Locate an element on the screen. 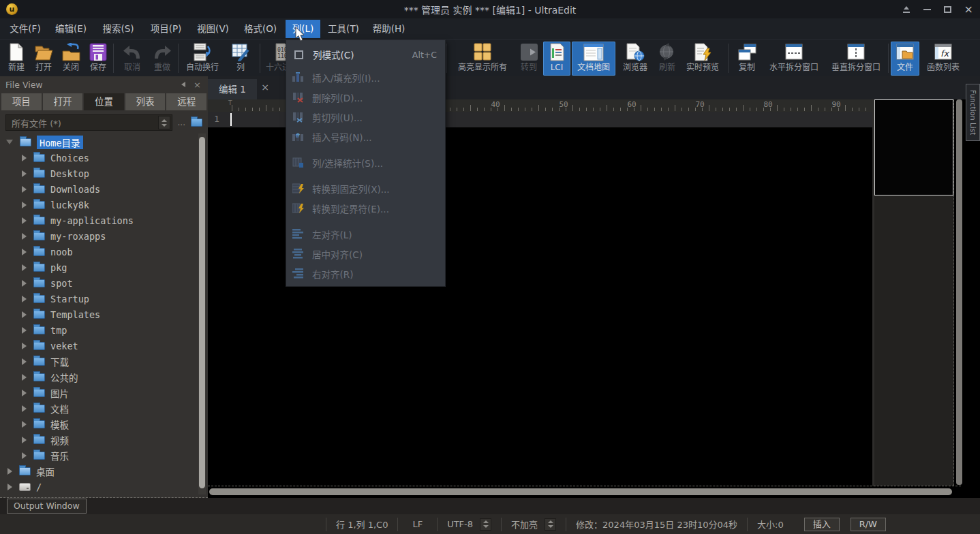 The image size is (980, 534). filter-spinner is located at coordinates (164, 123).